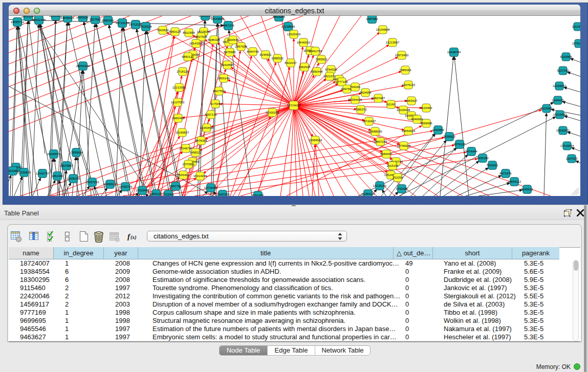  I want to click on svg-text: 12213967, so click(393, 42).